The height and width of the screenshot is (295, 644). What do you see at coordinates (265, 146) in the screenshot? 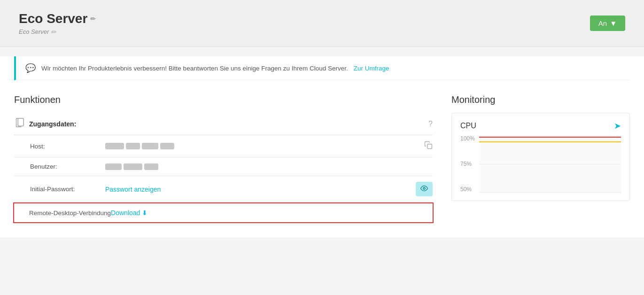
I see `host-value` at bounding box center [265, 146].